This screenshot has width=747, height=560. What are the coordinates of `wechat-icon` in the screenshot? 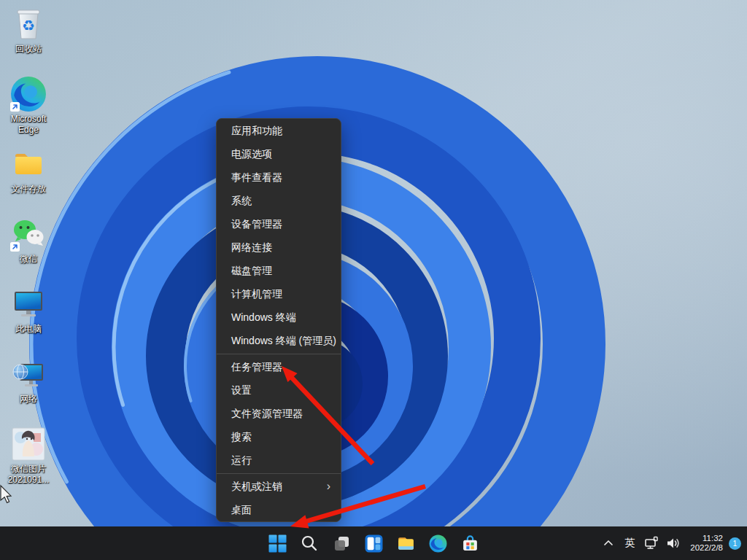 It's located at (28, 234).